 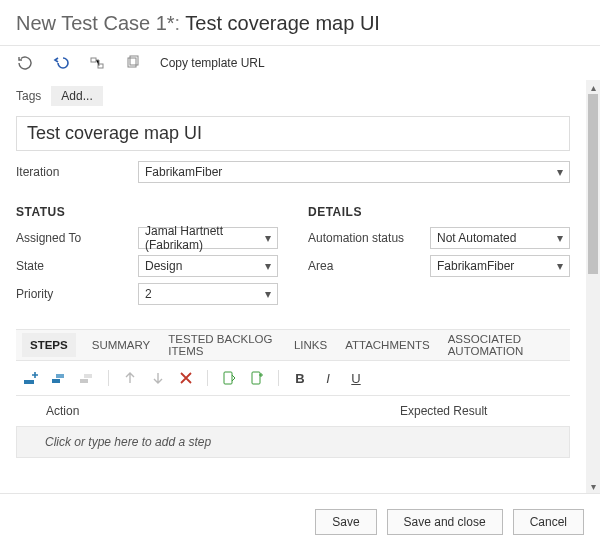 What do you see at coordinates (164, 266) in the screenshot?
I see `state-value: Design` at bounding box center [164, 266].